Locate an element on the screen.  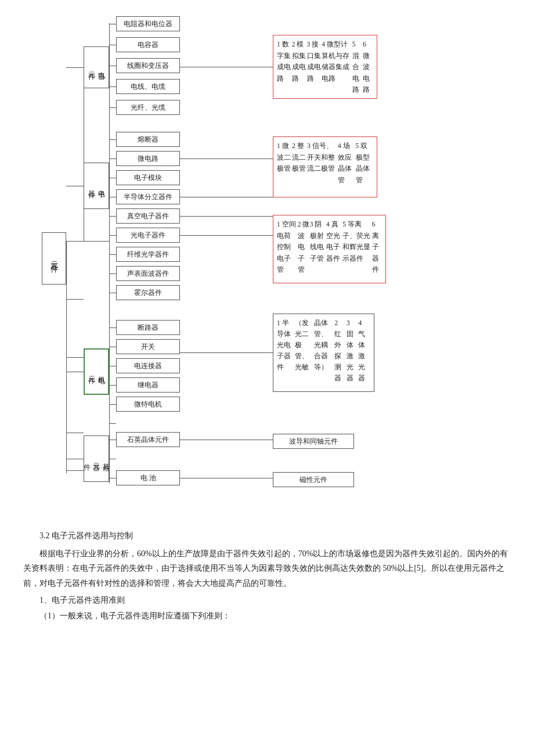
box-shengbiaomian: 声表面波器件 is located at coordinates (148, 273).